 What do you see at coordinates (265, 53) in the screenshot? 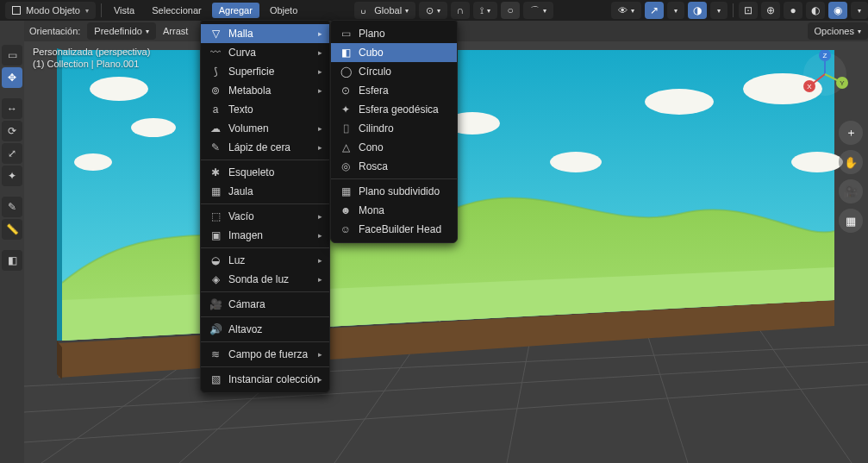
I see `add-item-curva: 〰Curva▸` at bounding box center [265, 53].